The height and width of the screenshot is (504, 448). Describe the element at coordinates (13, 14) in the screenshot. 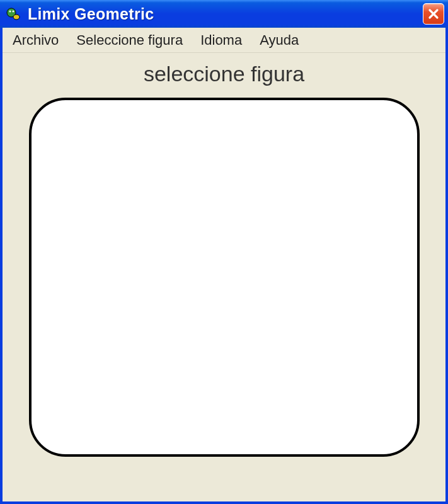

I see `app-icon` at that location.